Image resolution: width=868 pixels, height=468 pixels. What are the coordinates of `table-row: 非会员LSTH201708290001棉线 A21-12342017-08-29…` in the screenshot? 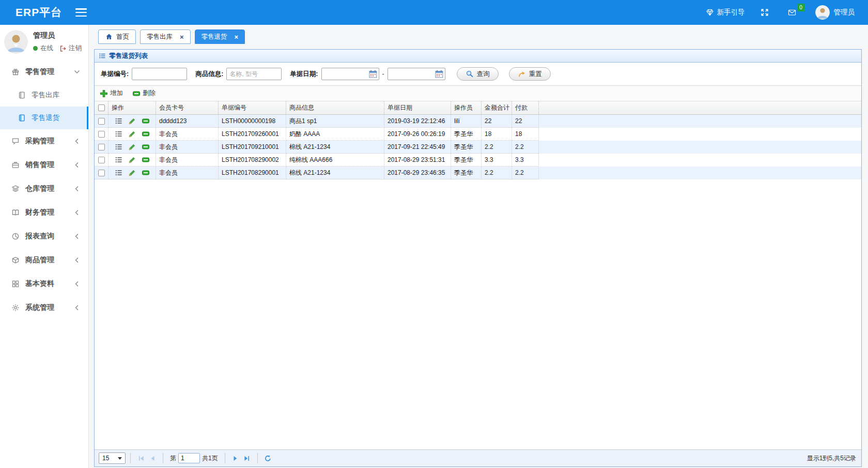 It's located at (478, 173).